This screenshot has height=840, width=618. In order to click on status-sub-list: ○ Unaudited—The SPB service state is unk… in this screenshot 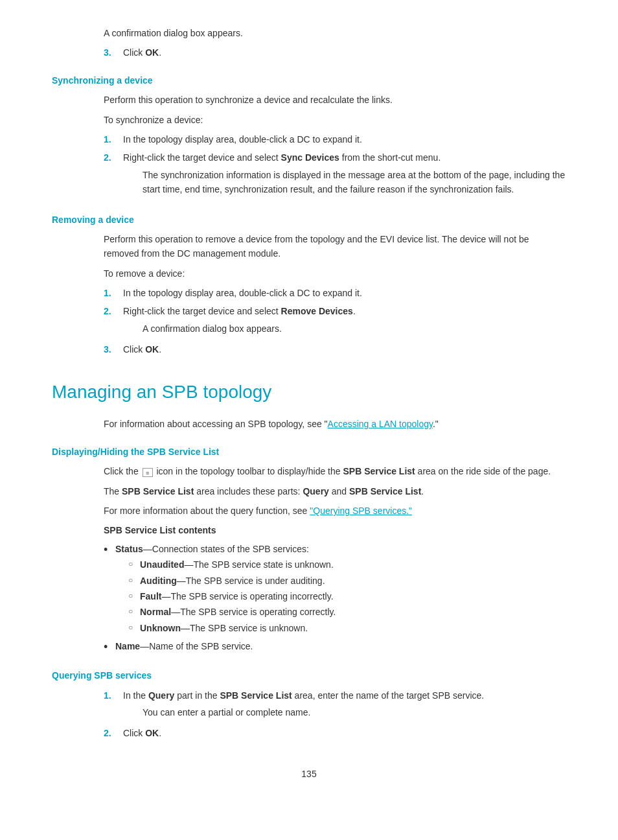, I will do `click(232, 596)`.